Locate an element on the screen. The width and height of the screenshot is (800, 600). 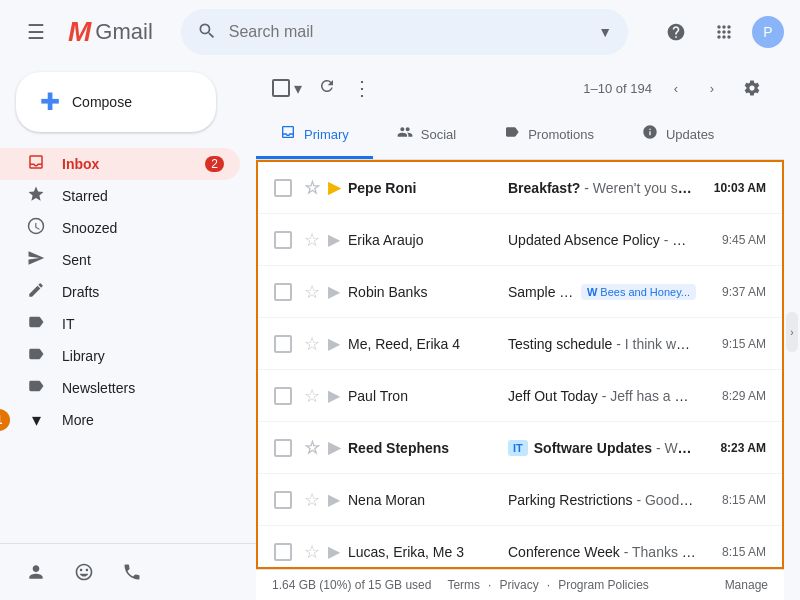
toolbar-nav: ‹ › is located at coordinates (694, 88).